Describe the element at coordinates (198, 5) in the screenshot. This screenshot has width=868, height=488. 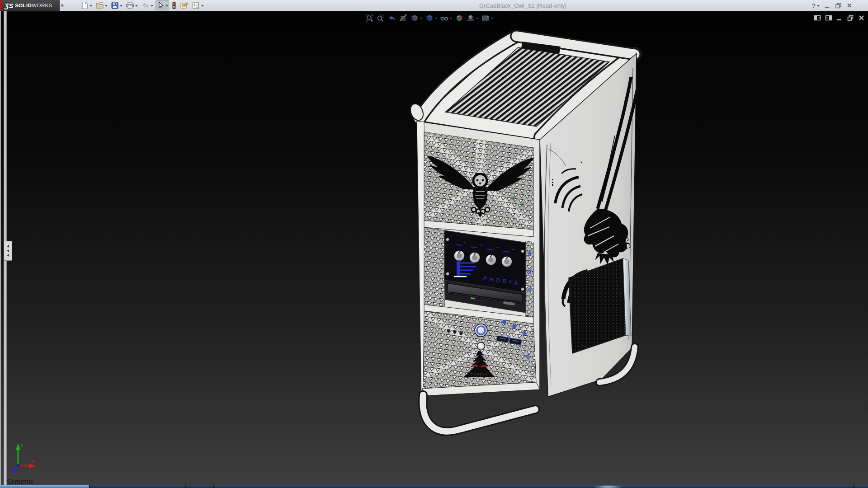
I see `design-checker-button` at that location.